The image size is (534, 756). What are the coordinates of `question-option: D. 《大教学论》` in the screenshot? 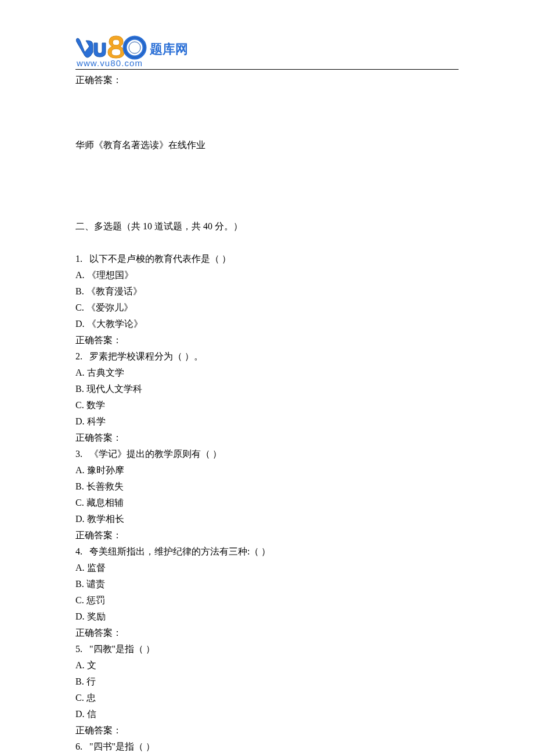 It's located at (267, 324).